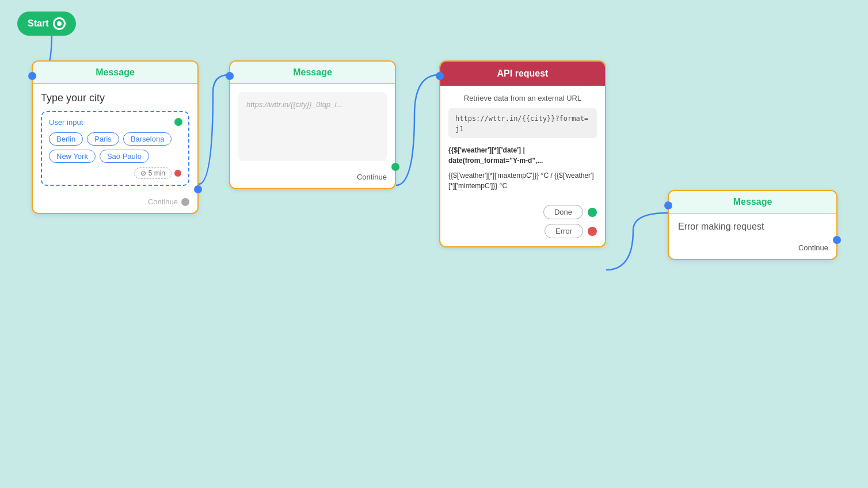 Image resolution: width=868 pixels, height=488 pixels. What do you see at coordinates (295, 105) in the screenshot?
I see `url-preview-text: https://wttr.in/{{city}}_0tqp_l...` at bounding box center [295, 105].